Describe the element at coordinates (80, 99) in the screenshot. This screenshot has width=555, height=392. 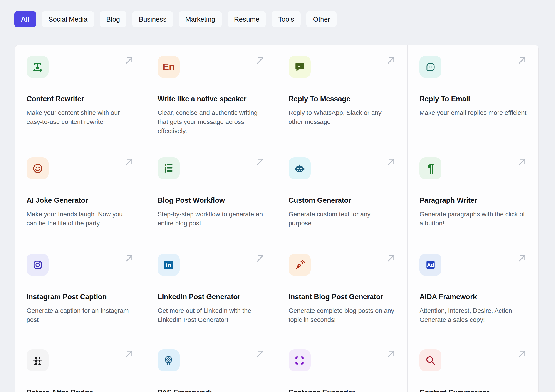
I see `tool-title: Content Rewriter` at that location.